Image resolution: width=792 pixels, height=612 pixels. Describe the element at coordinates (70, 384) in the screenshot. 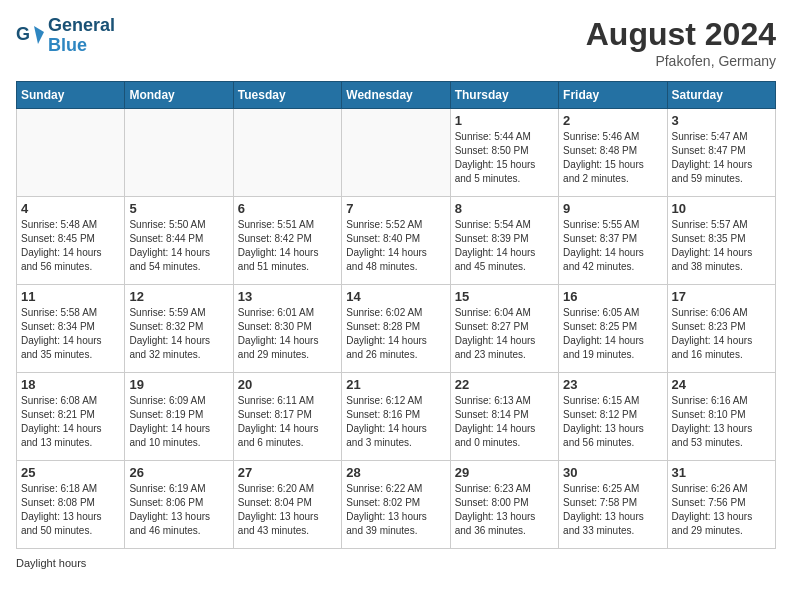

I see `day-number: 18` at that location.